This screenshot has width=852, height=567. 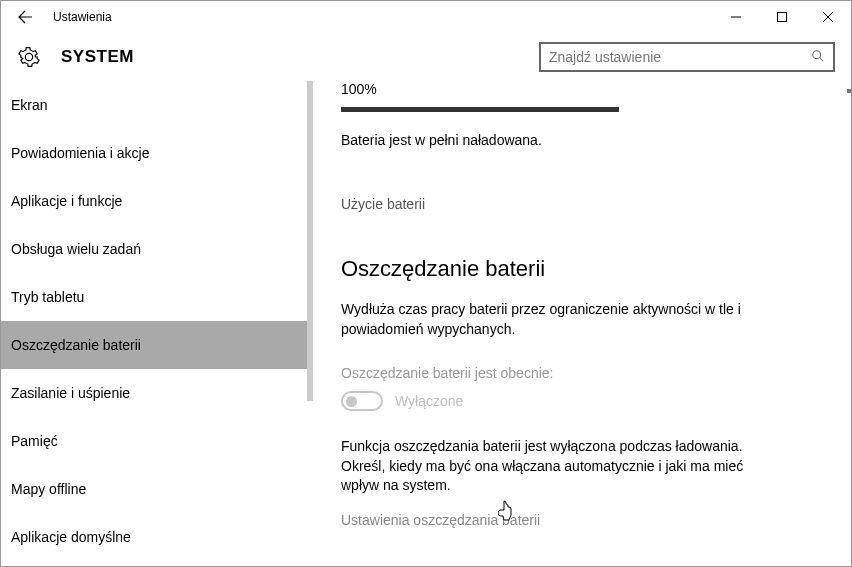 What do you see at coordinates (157, 537) in the screenshot?
I see `sidebar-item-aplikacje-domyslne: Aplikacje domyślne` at bounding box center [157, 537].